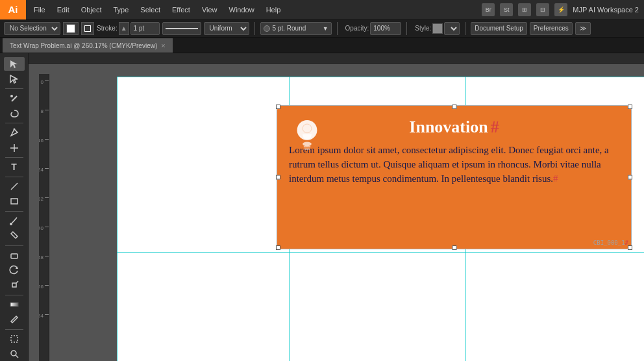 The image size is (644, 361). Describe the element at coordinates (14, 319) in the screenshot. I see `eyedropper-tool` at that location.